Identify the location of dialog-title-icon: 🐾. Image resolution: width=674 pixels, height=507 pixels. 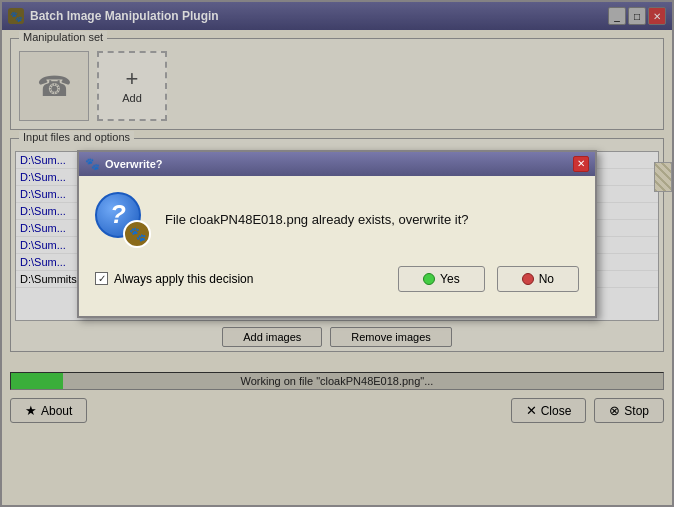
(92, 164).